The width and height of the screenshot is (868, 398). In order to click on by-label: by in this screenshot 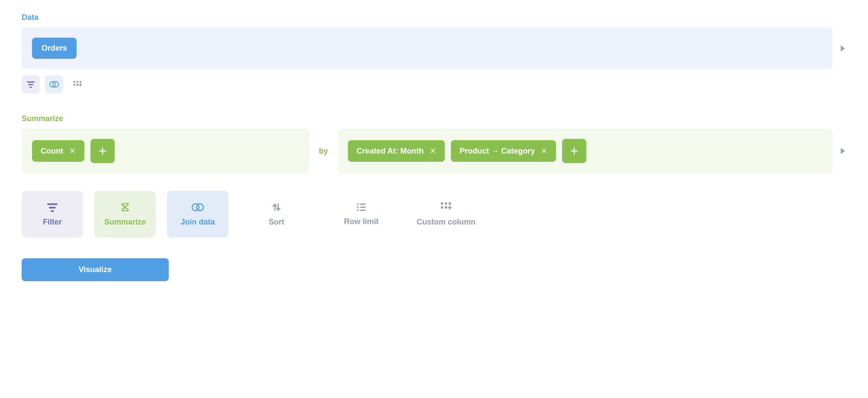, I will do `click(324, 151)`.